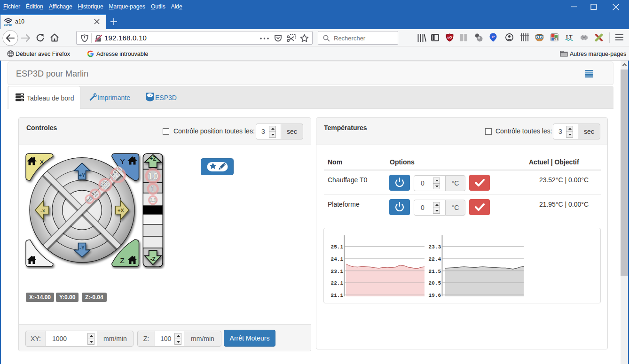  What do you see at coordinates (153, 259) in the screenshot?
I see `svg-text: -Z` at bounding box center [153, 259].